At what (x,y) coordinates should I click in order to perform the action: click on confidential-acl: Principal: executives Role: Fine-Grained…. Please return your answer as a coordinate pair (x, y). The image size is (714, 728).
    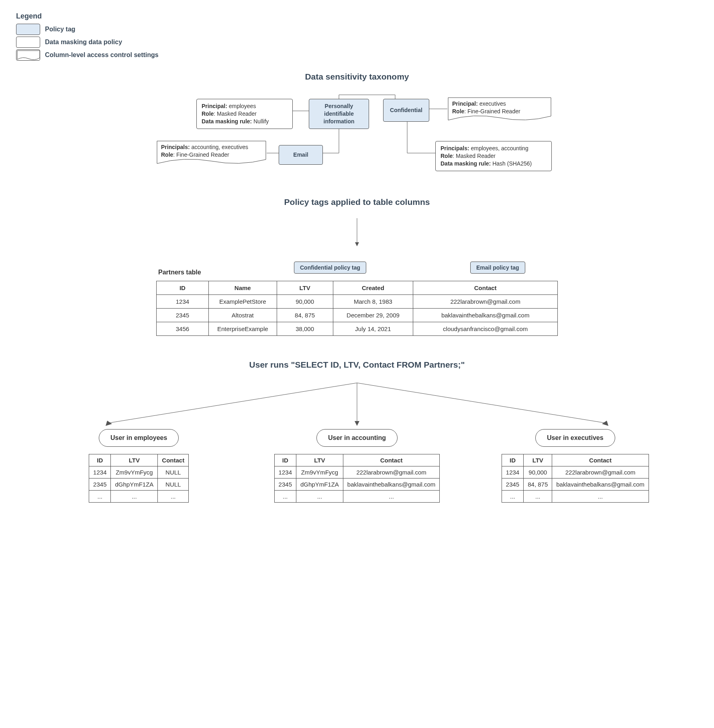
    Looking at the image, I should click on (500, 110).